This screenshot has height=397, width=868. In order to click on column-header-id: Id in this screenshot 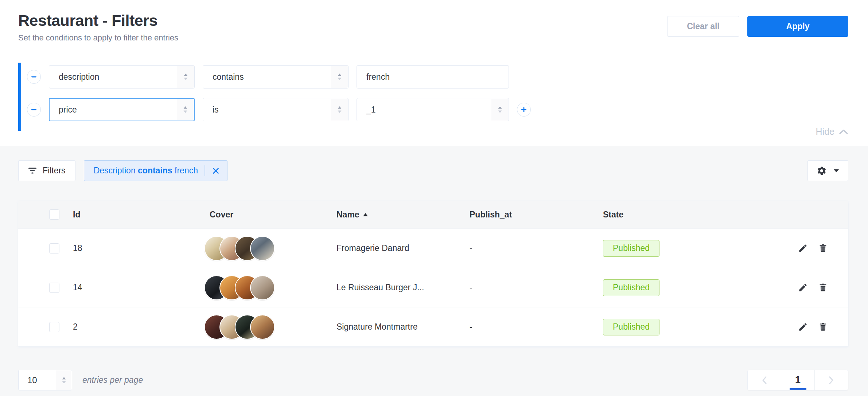, I will do `click(139, 215)`.